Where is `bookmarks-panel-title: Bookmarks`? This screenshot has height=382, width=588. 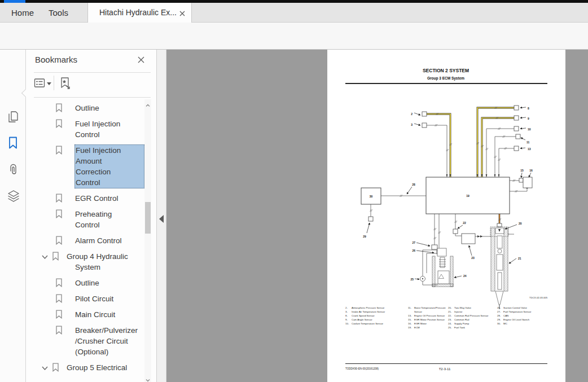 bookmarks-panel-title: Bookmarks is located at coordinates (56, 60).